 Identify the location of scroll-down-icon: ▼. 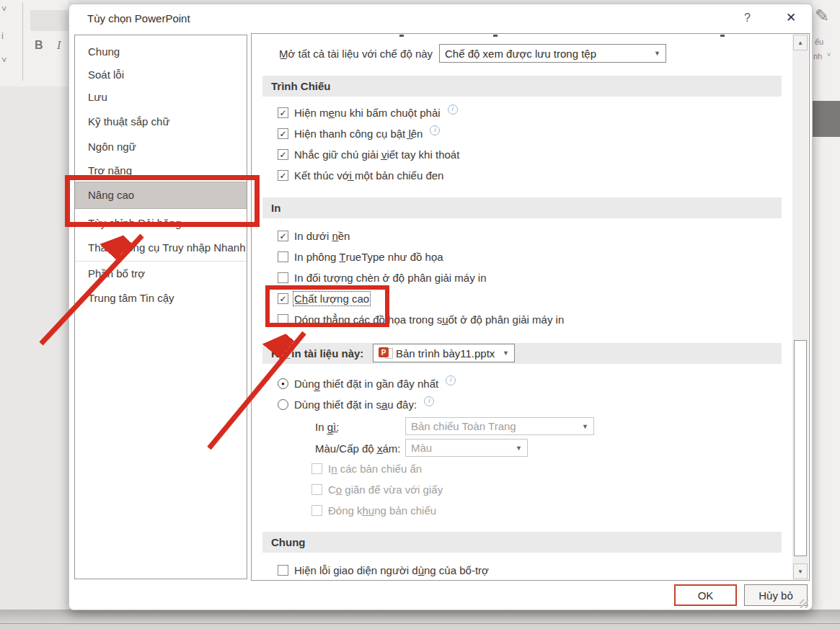
(800, 571).